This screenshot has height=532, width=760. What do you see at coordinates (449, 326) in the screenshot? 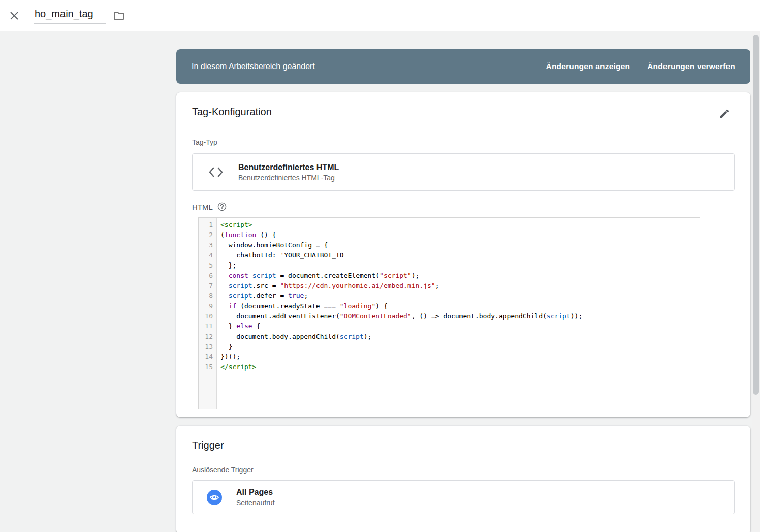
I see `code-line: 11 } else {` at bounding box center [449, 326].